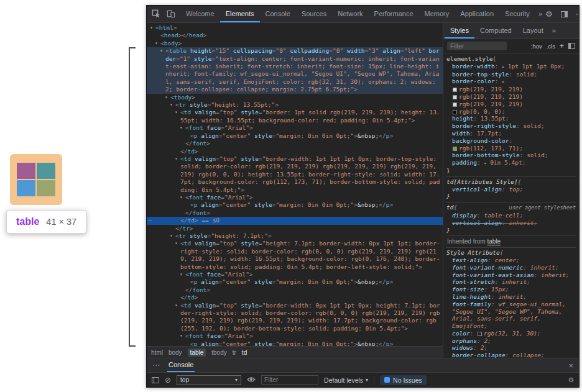  Describe the element at coordinates (511, 355) in the screenshot. I see `css-property: border-collapse: collapse;` at that location.